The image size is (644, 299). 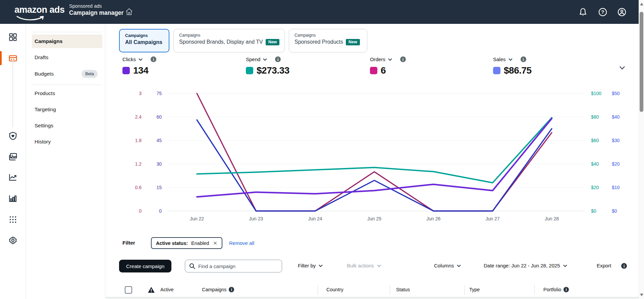 What do you see at coordinates (556, 290) in the screenshot?
I see `column-header-portfolio: Portfolio i` at bounding box center [556, 290].